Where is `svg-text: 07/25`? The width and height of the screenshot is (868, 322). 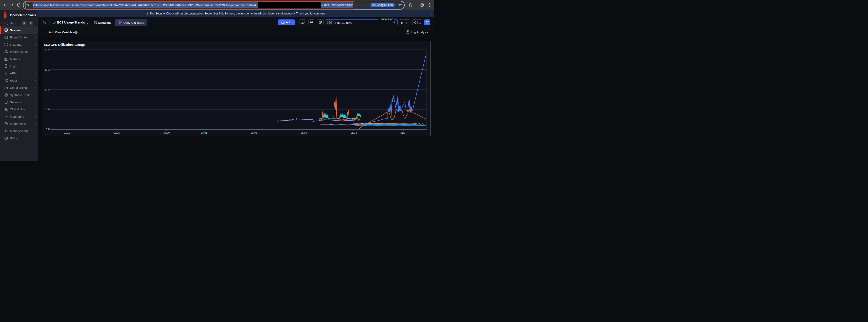 svg-text: 07/25 is located at coordinates (117, 133).